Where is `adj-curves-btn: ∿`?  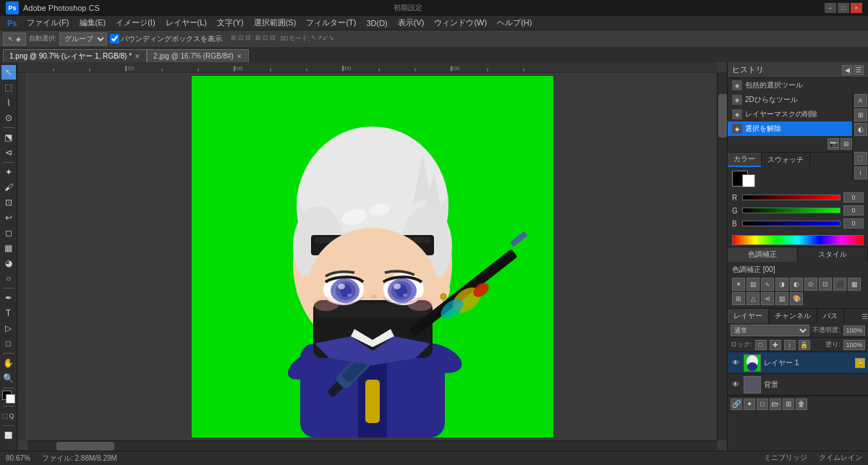
adj-curves-btn: ∿ is located at coordinates (767, 284).